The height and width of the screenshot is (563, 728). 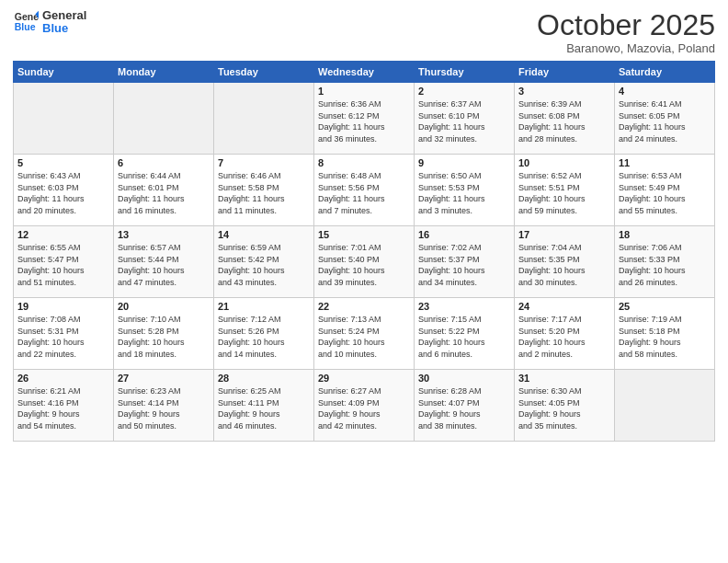 I want to click on day-info: Sunrise: 6:27 AM Sunset: 4:09 PM Dayligh…, so click(x=364, y=408).